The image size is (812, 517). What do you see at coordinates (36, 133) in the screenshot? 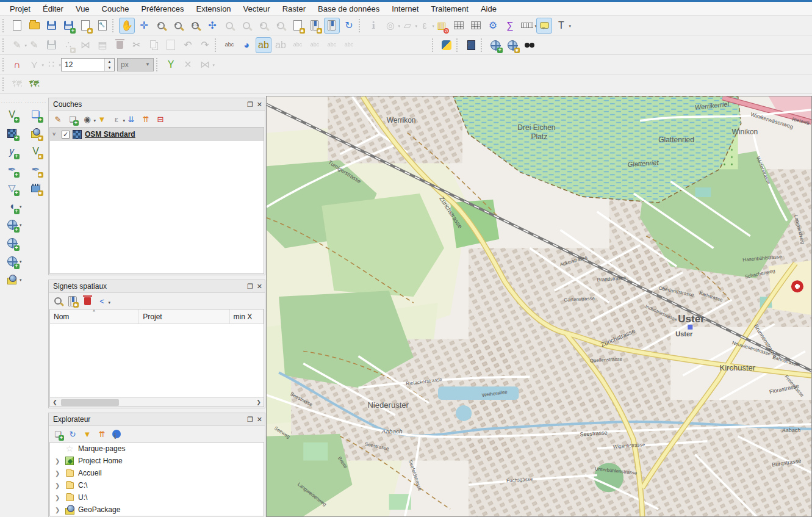
I see `new-geopackage-layer-button` at bounding box center [36, 133].